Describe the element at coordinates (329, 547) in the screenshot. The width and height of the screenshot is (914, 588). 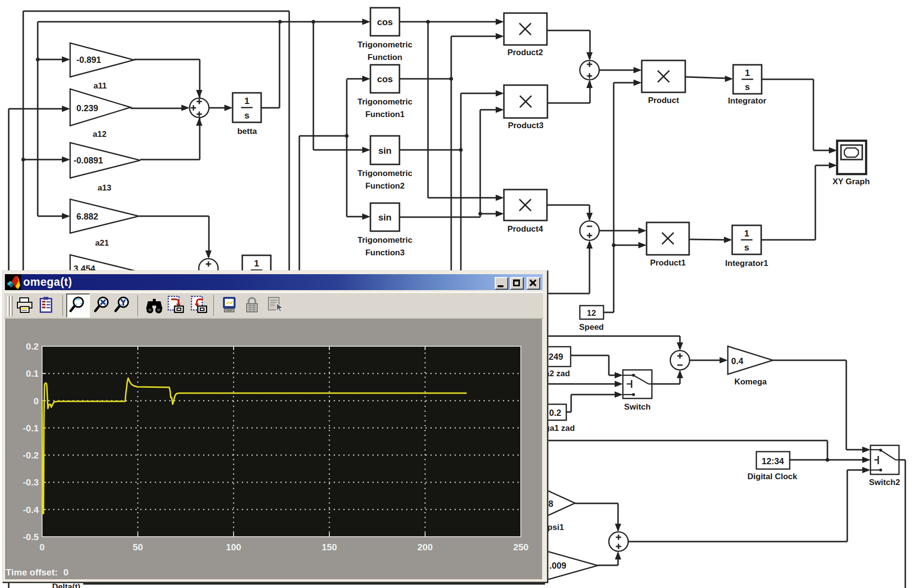
I see `svg-text: 150` at that location.